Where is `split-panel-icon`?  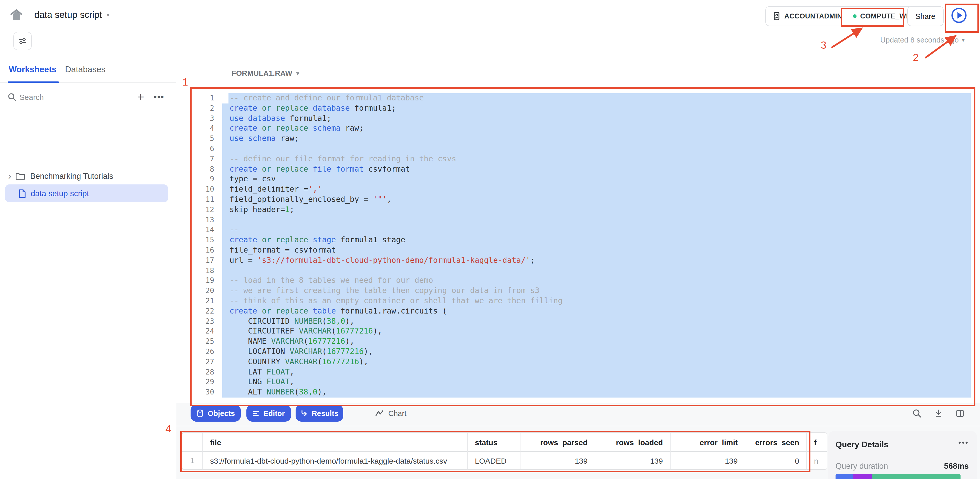
split-panel-icon is located at coordinates (960, 413).